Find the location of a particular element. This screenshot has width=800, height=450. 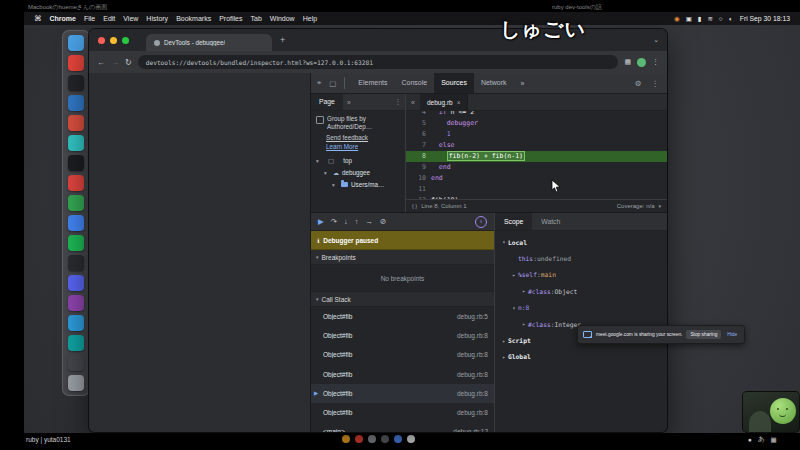

code-line-8: 8 fib(n-2) + fib(n-1) is located at coordinates (536, 156).